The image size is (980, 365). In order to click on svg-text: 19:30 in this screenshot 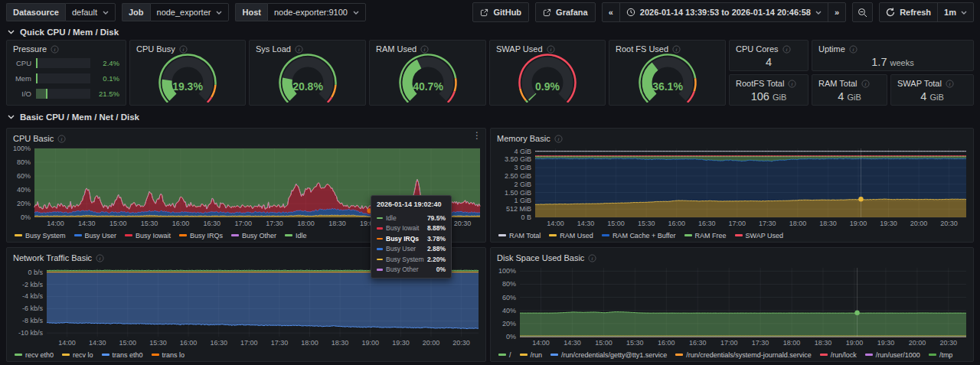, I will do `click(887, 343)`.